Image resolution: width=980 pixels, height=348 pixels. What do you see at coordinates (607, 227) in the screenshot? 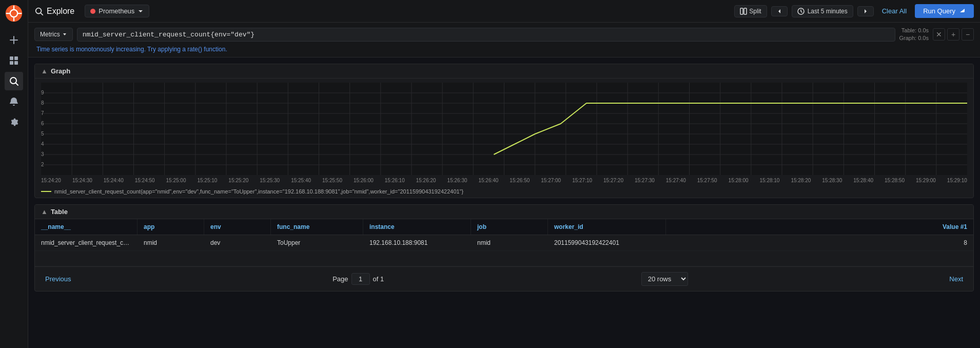
I see `th-worker-id: worker_id` at bounding box center [607, 227].